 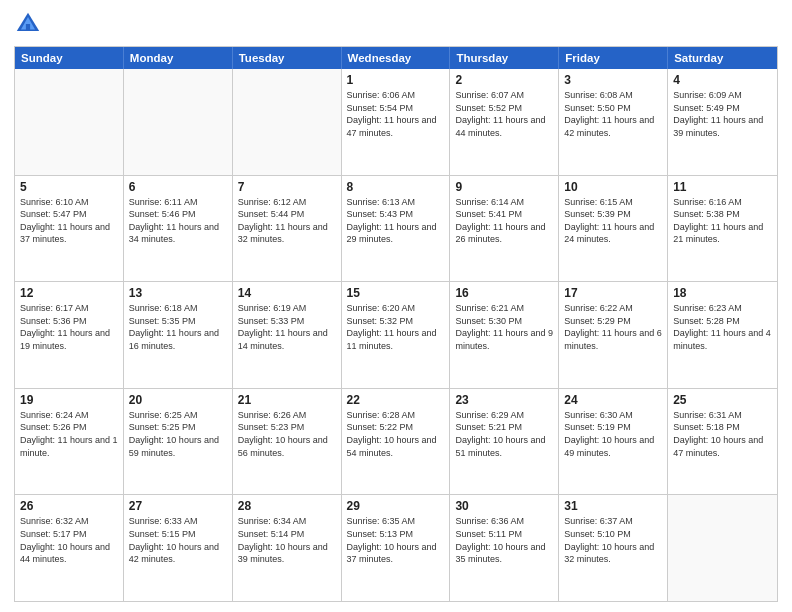 What do you see at coordinates (178, 335) in the screenshot?
I see `day-cell-13: 13Sunrise: 6:18 AMSunset: 5:35 PMDayligh…` at bounding box center [178, 335].